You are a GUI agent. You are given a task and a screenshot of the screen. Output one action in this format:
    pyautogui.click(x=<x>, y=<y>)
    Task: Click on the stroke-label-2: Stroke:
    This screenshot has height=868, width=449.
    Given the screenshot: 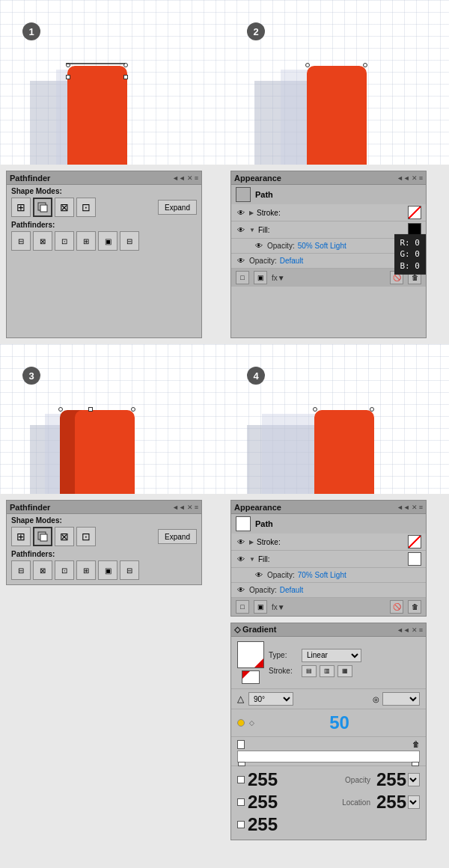 What is the action you would take?
    pyautogui.click(x=331, y=542)
    